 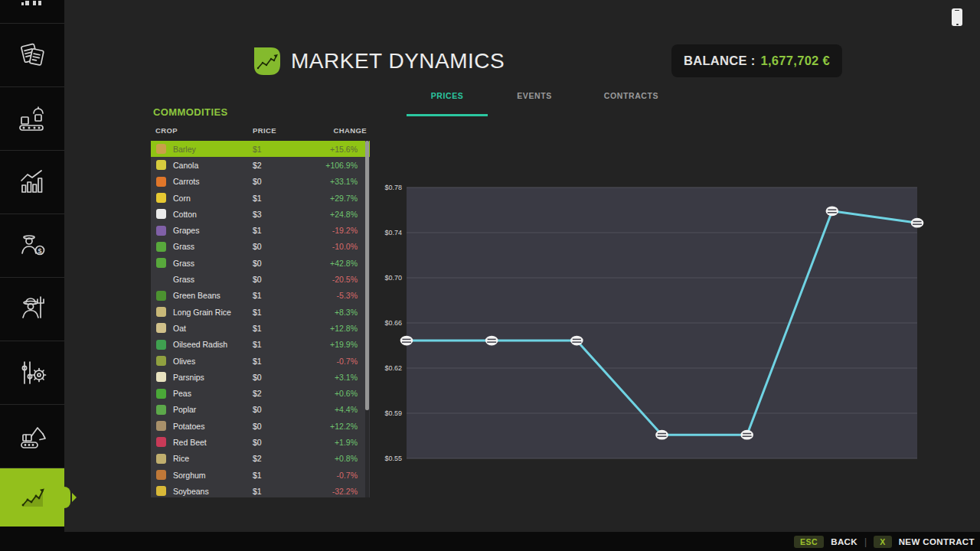 I want to click on crop-change: -20.5%, so click(x=341, y=279).